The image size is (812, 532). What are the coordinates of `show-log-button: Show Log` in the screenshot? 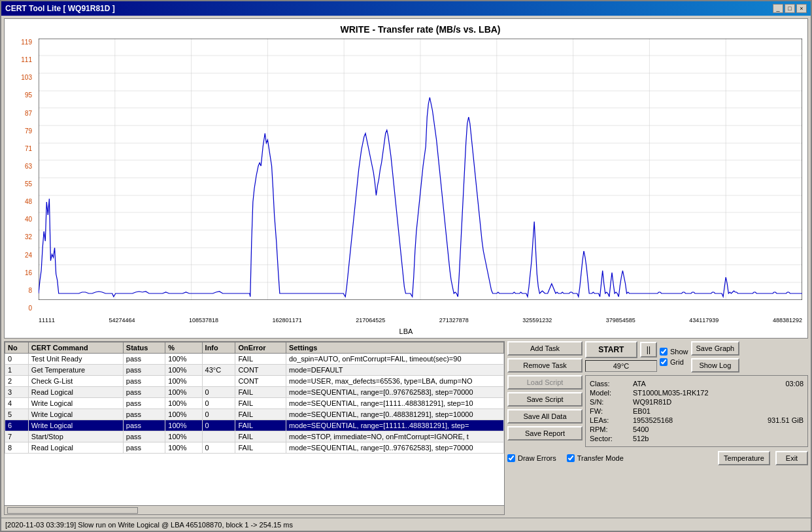 It's located at (715, 365).